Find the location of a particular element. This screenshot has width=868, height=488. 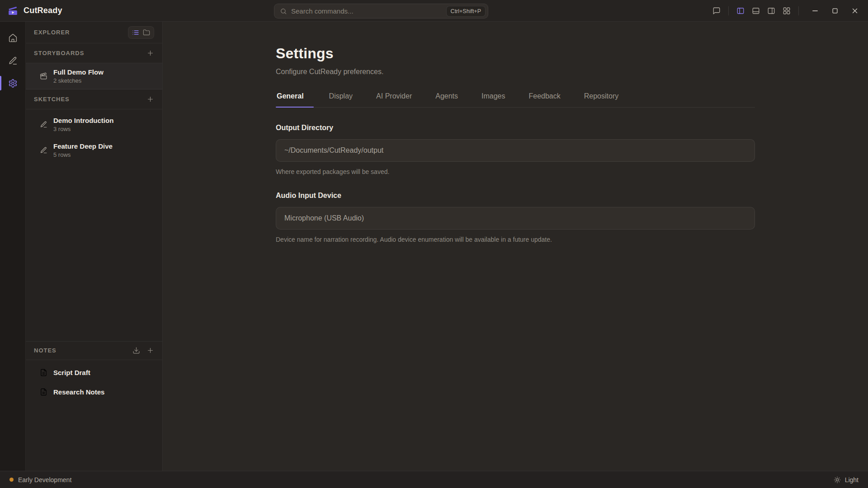

explorer-header: EXPLORER is located at coordinates (94, 33).